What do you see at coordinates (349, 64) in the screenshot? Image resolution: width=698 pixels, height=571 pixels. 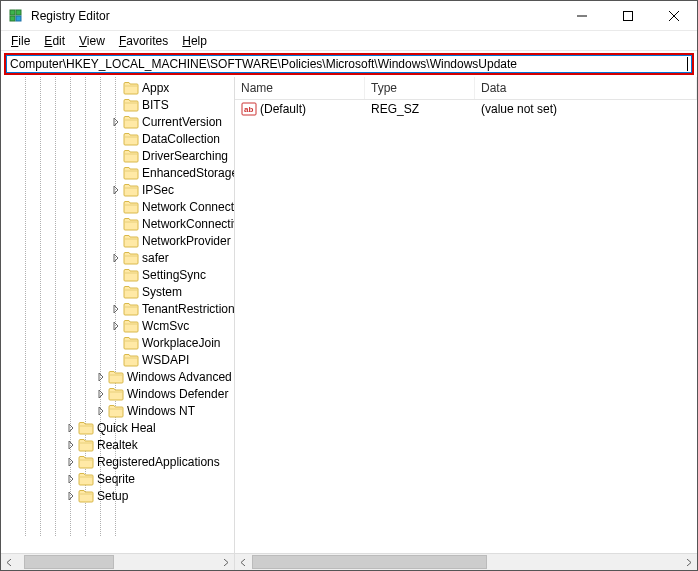 I see `addressbar-highlight: Computer\HKEY_LOCAL_MACHINE\SOFTWARE\Pol…` at bounding box center [349, 64].